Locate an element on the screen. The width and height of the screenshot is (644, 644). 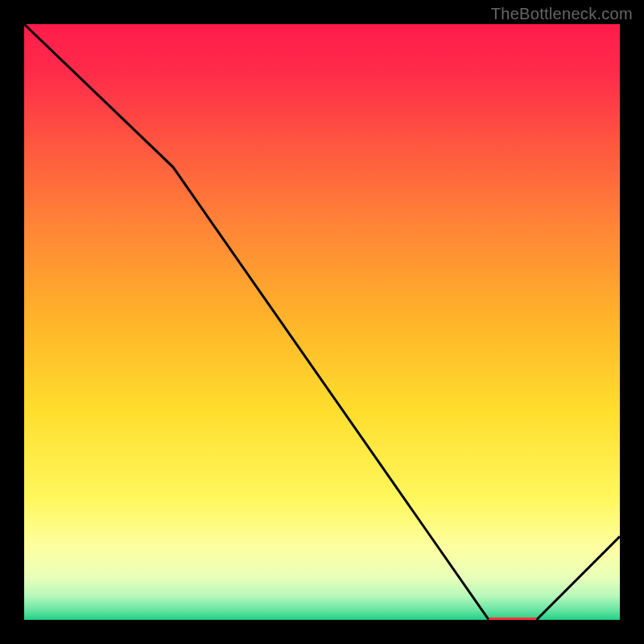
optimal-marker is located at coordinates (512, 618).